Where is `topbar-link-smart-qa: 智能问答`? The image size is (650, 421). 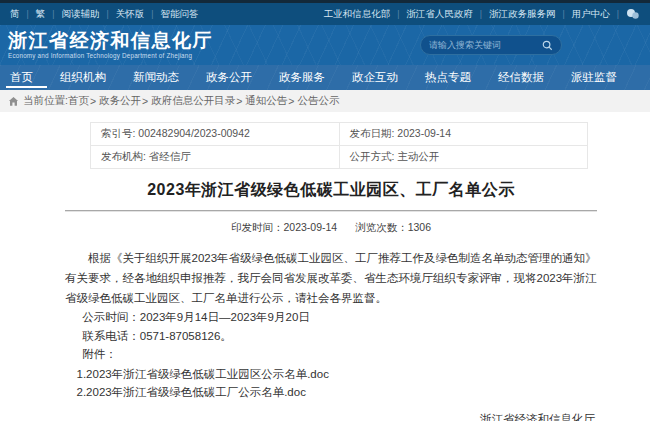 topbar-link-smart-qa: 智能问答 is located at coordinates (179, 14).